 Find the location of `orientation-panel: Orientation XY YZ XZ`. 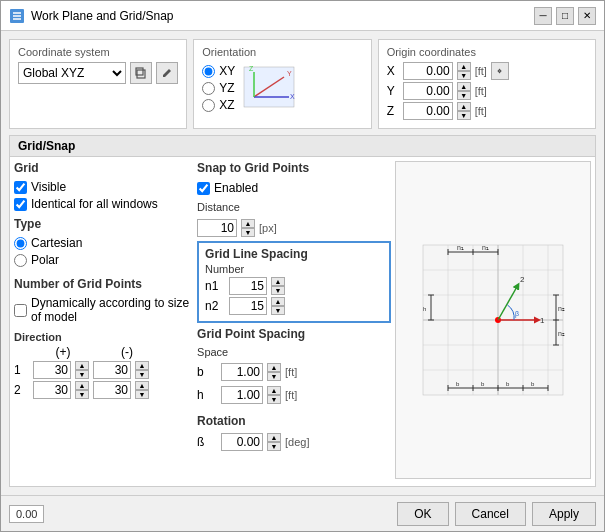

orientation-panel: Orientation XY YZ XZ is located at coordinates (282, 84).